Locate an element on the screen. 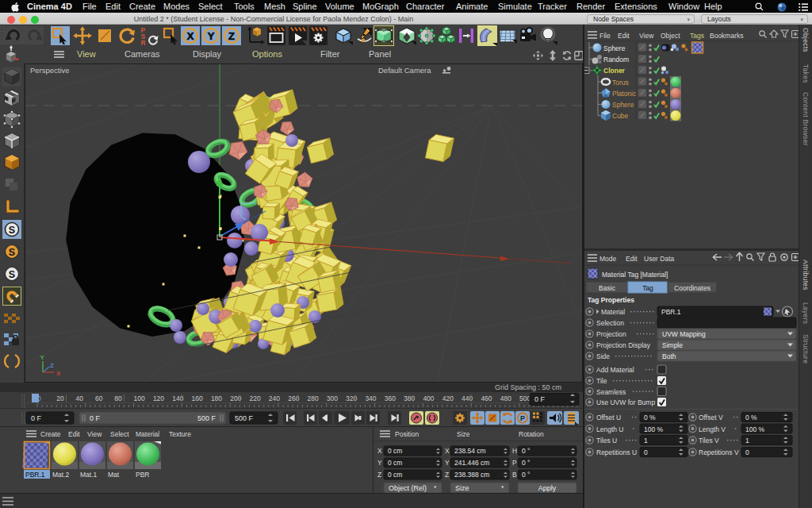 Image resolution: width=812 pixels, height=508 pixels. svg-text: Apply is located at coordinates (547, 488).